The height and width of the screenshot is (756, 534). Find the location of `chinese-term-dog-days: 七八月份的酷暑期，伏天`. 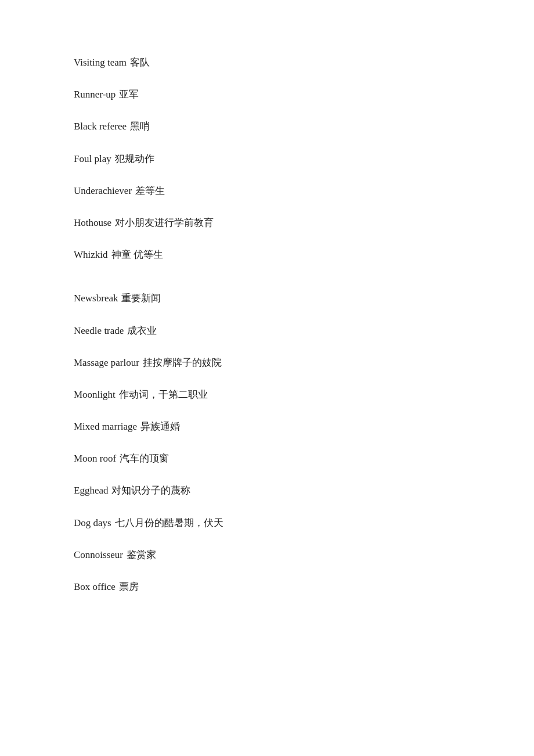

chinese-term-dog-days: 七八月份的酷暑期，伏天 is located at coordinates (169, 523).